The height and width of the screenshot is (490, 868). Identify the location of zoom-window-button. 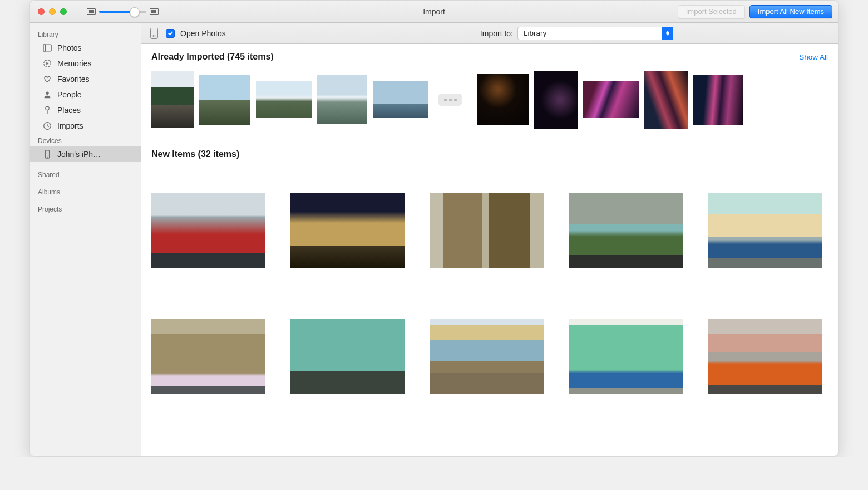
(63, 12).